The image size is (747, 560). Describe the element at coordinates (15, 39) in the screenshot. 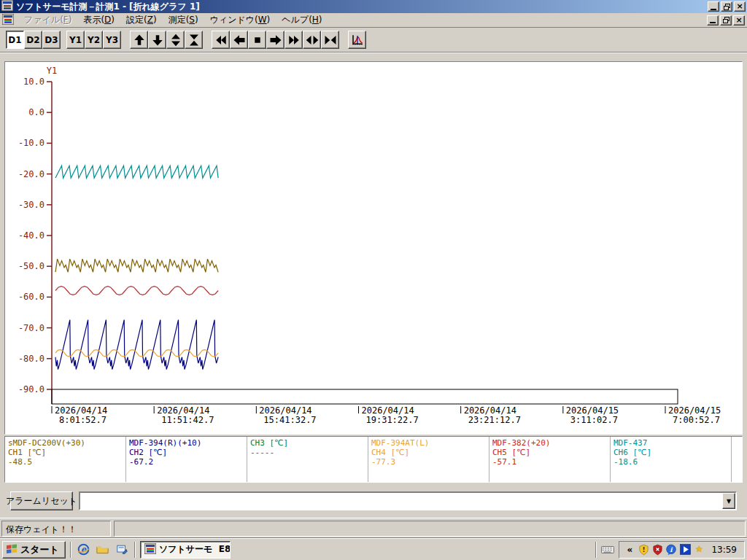

I see `toolbar-button-D1: D1` at that location.